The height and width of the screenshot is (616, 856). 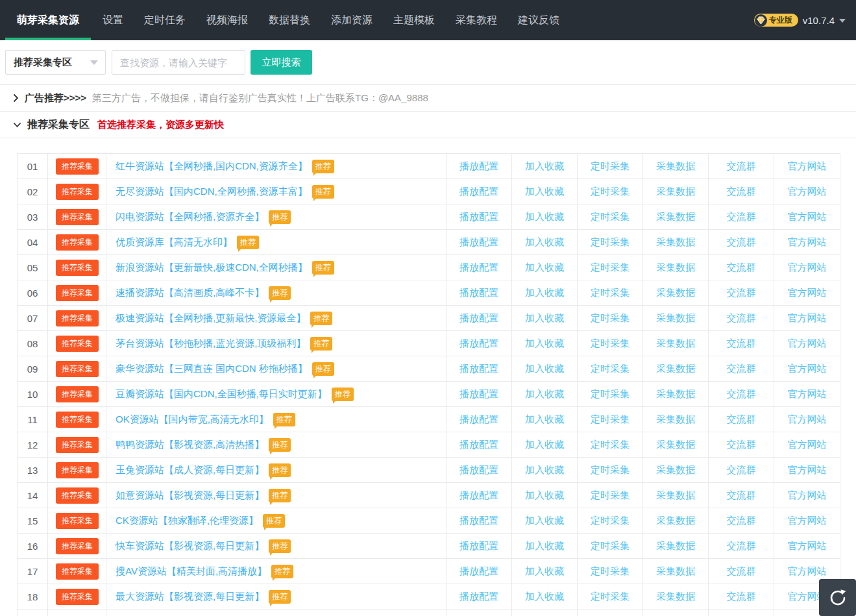 I want to click on resource-name-link: 红牛资源站【全网秒播,国内CDN,资源齐全】, so click(x=212, y=166).